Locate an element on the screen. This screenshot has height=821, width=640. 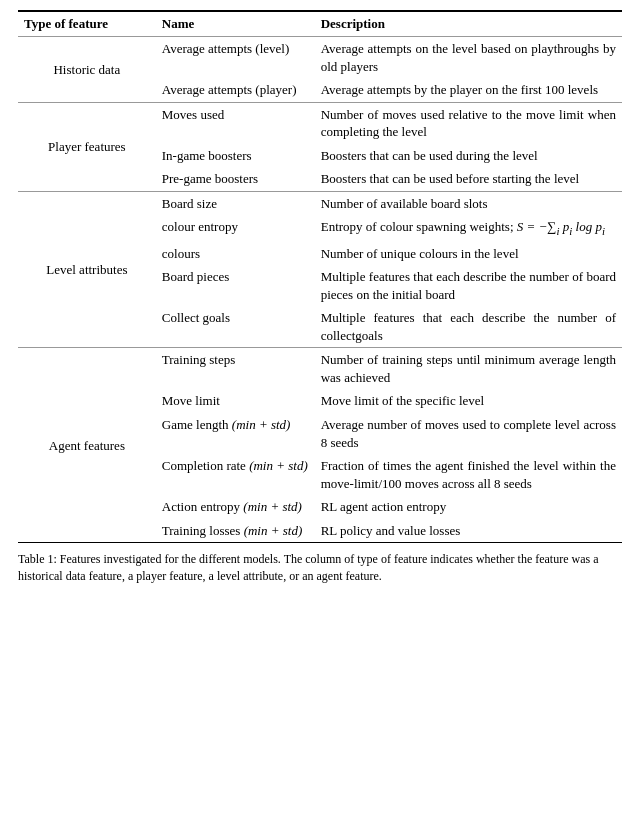
feature-desc-3-3: Fraction of times the agent finished the… is located at coordinates (468, 474).